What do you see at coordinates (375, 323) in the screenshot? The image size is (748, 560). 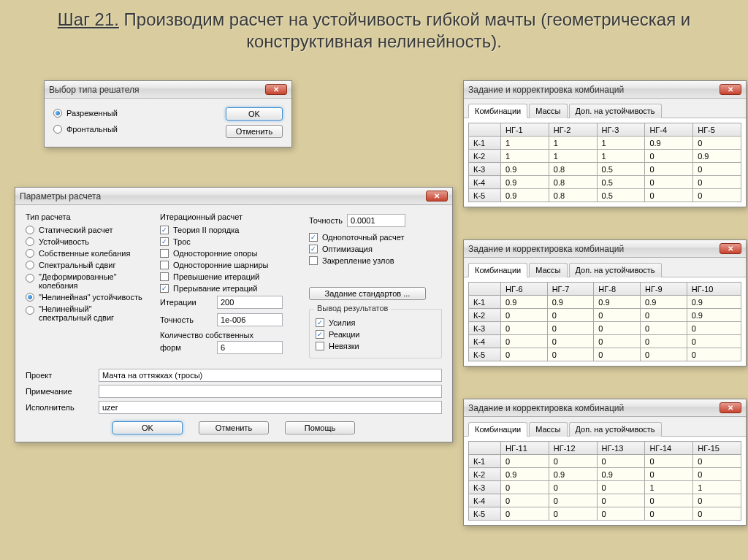 I see `check-forces: Усилия` at bounding box center [375, 323].